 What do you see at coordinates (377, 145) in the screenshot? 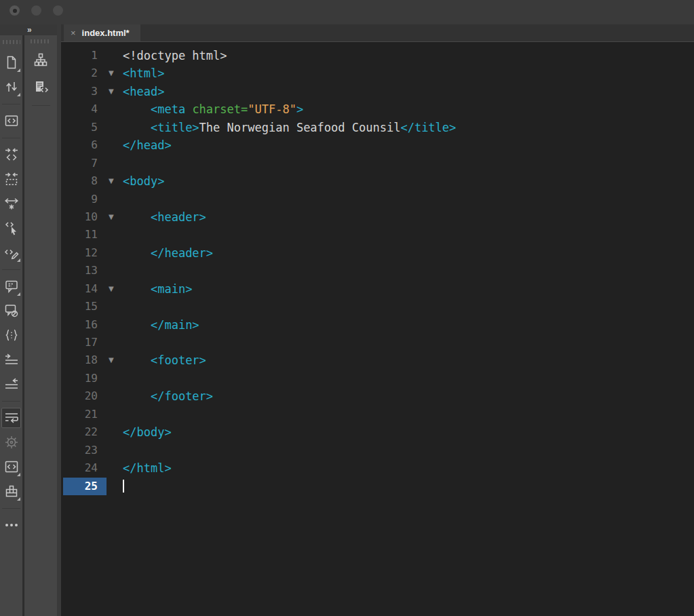
I see `code-line: 6</head>` at bounding box center [377, 145].